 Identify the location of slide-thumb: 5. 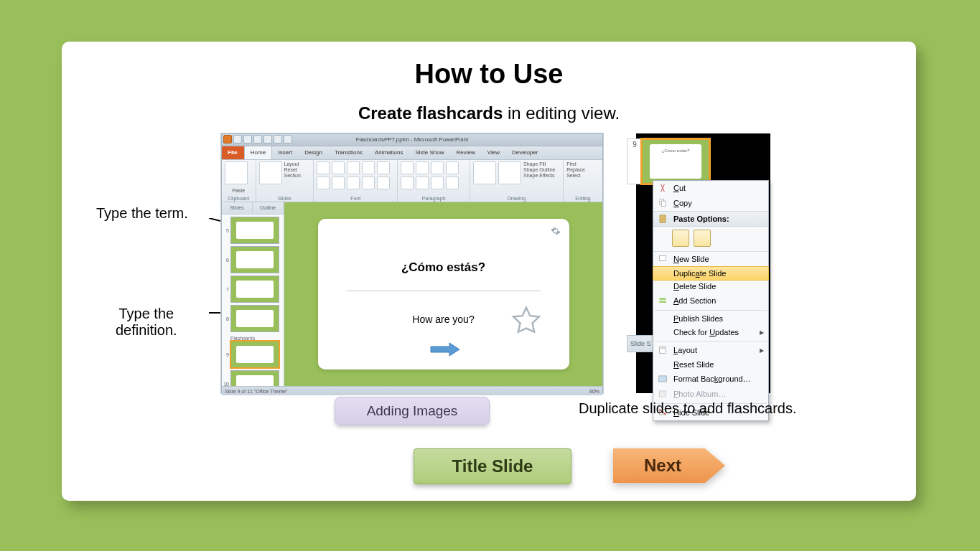
(253, 230).